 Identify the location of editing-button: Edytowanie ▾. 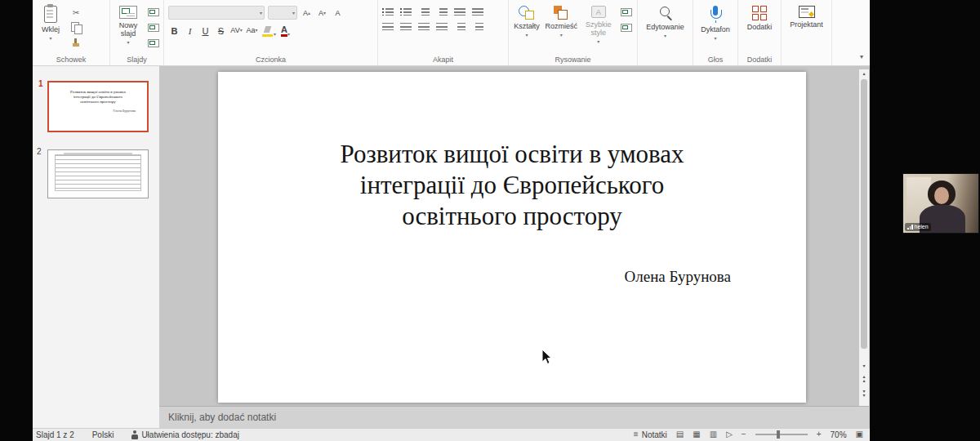
(665, 29).